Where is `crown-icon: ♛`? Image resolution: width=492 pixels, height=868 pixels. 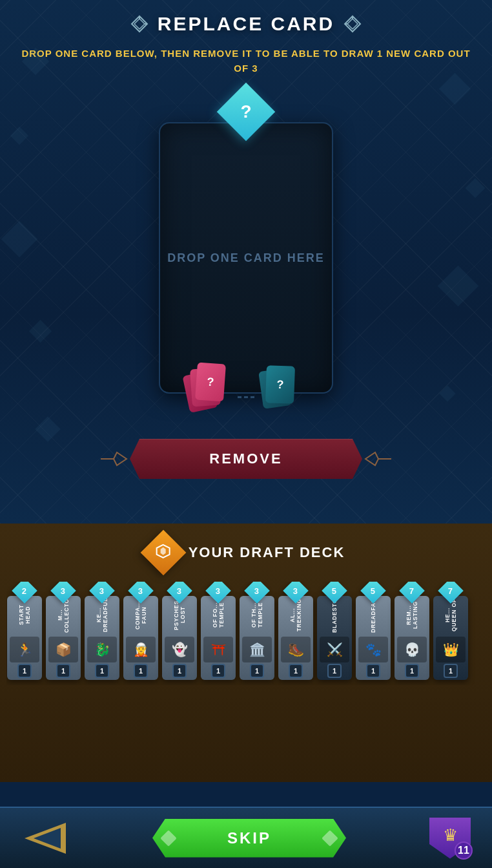
crown-icon: ♛ is located at coordinates (451, 835).